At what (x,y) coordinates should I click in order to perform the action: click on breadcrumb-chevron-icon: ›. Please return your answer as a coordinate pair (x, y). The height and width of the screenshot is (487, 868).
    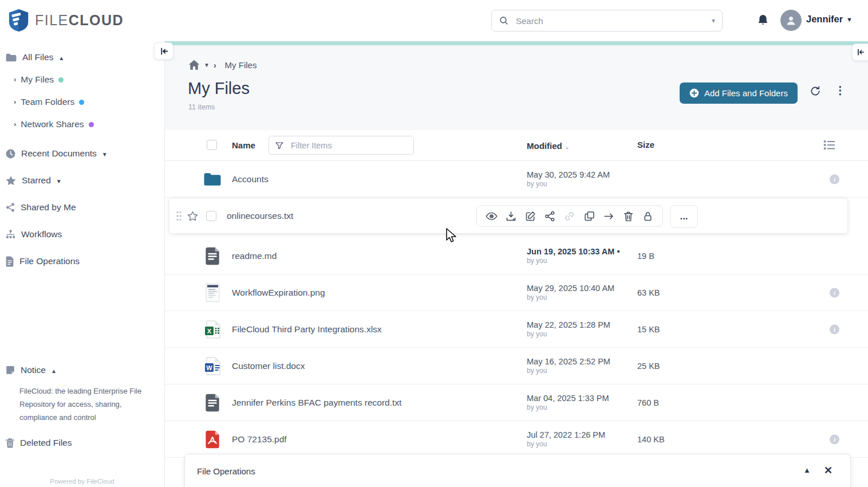
    Looking at the image, I should click on (215, 65).